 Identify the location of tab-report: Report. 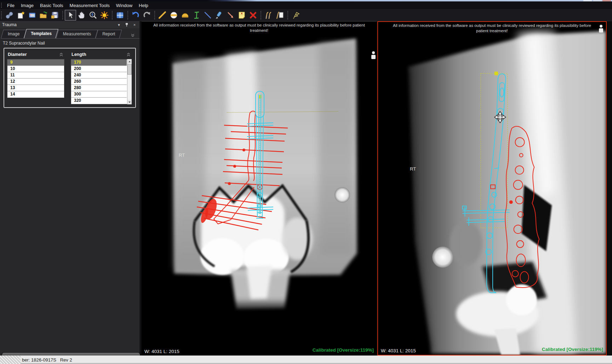
(109, 34).